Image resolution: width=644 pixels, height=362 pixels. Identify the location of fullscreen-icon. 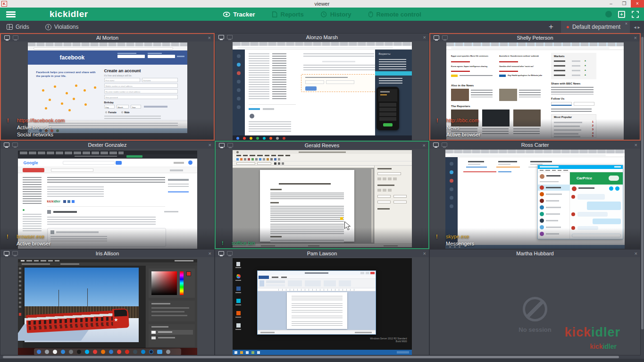
(635, 14).